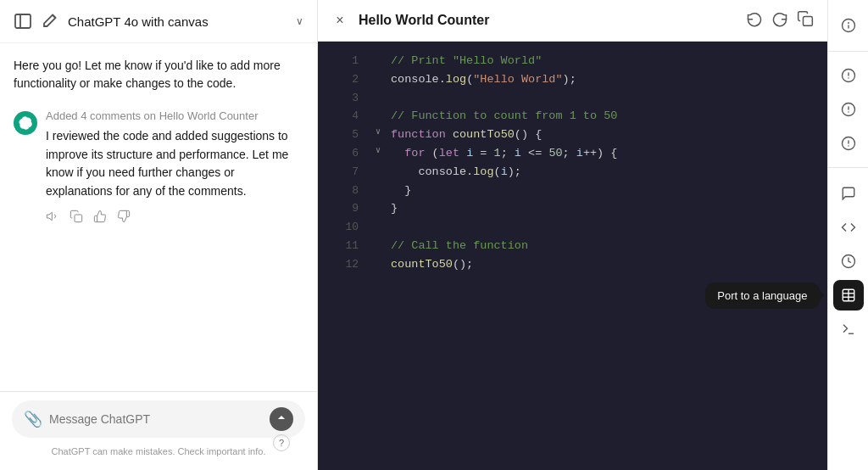  What do you see at coordinates (849, 227) in the screenshot?
I see `code-icon` at bounding box center [849, 227].